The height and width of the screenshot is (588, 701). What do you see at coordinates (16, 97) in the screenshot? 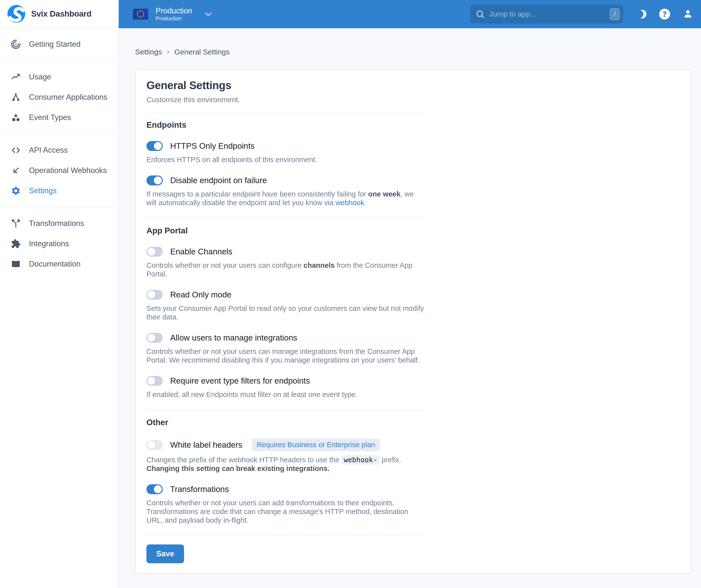
I see `consumer-applications-icon` at bounding box center [16, 97].